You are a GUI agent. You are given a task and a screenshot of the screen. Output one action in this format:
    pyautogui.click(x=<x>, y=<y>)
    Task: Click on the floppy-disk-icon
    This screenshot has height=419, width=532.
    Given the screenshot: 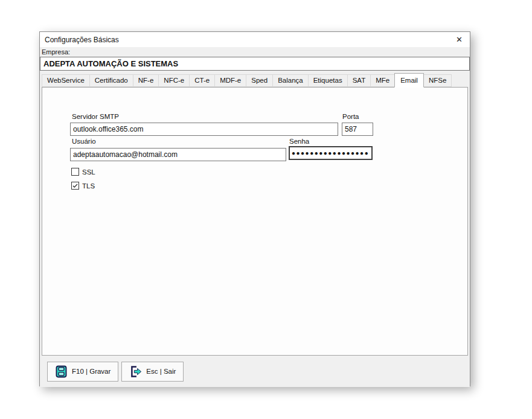 What is the action you would take?
    pyautogui.click(x=62, y=372)
    